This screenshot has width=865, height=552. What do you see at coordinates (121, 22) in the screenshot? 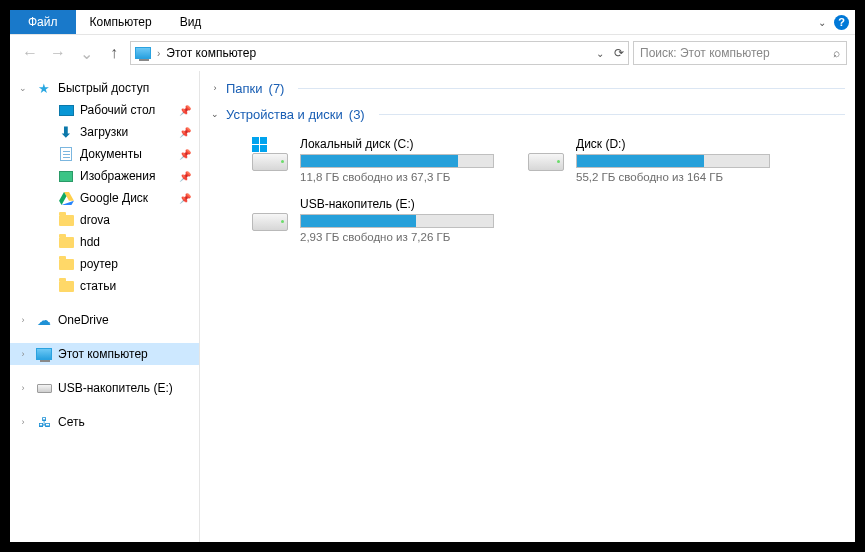
I see `menu-computer: Компьютер` at bounding box center [121, 22].